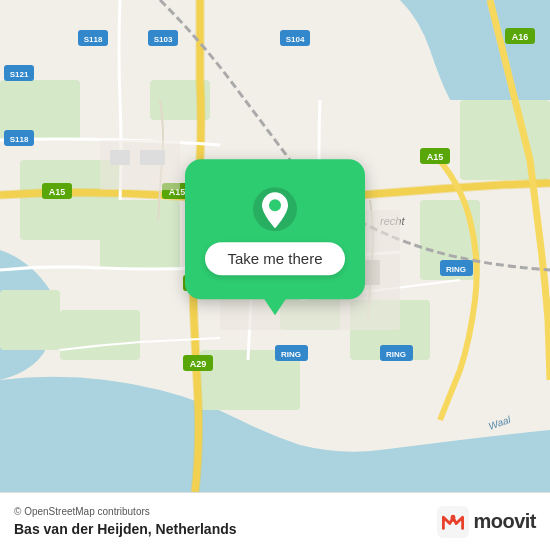 Image resolution: width=550 pixels, height=550 pixels. Describe the element at coordinates (275, 229) in the screenshot. I see `popup-bubble: Take me there` at that location.